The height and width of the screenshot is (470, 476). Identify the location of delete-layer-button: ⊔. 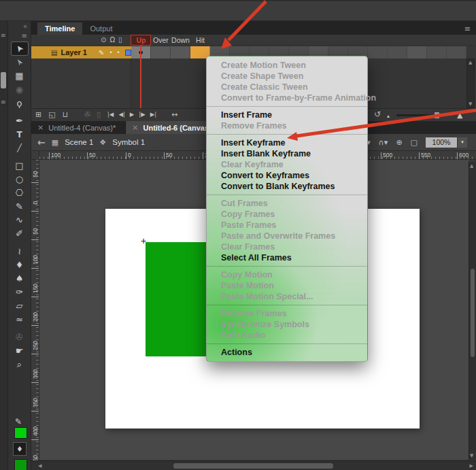
(65, 114).